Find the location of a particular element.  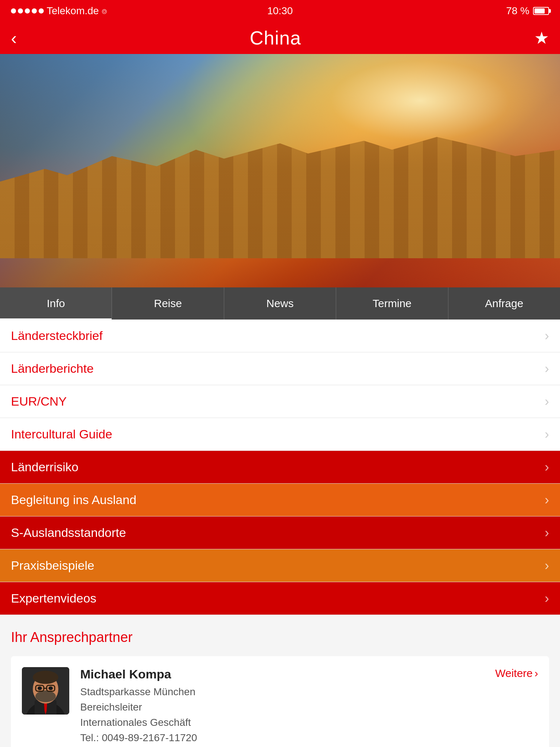

menu-item-intercultural: Intercultural Guide › is located at coordinates (280, 434).